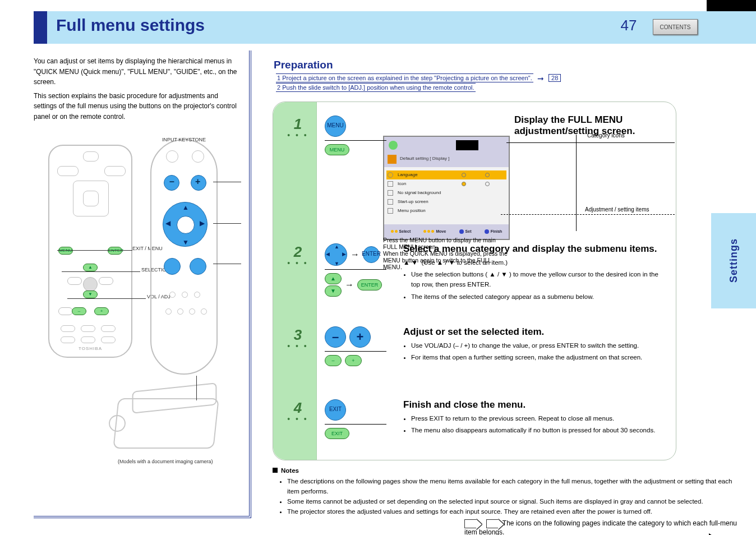  Describe the element at coordinates (506, 82) in the screenshot. I see `preparation-steps: 1 Project a picture on the screen as exp…` at that location.